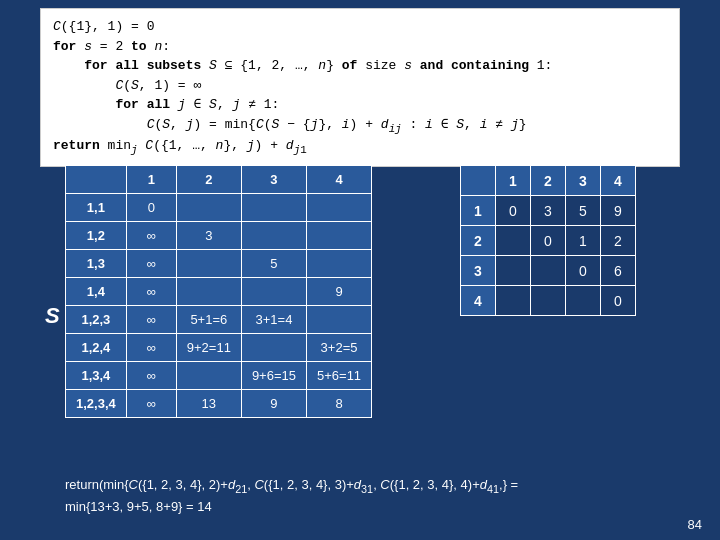 This screenshot has width=720, height=540. What do you see at coordinates (548, 240) in the screenshot?
I see `right-table: 1 2 3 4 1 0 3 5 9 2 0 1 2 3 0 6 4` at bounding box center [548, 240].